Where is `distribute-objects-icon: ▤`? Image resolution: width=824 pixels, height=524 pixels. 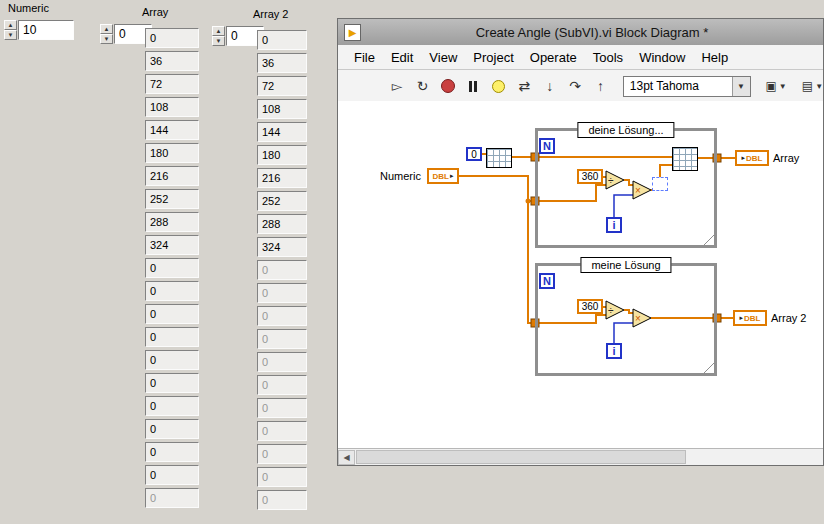 distribute-objects-icon: ▤ is located at coordinates (808, 86).